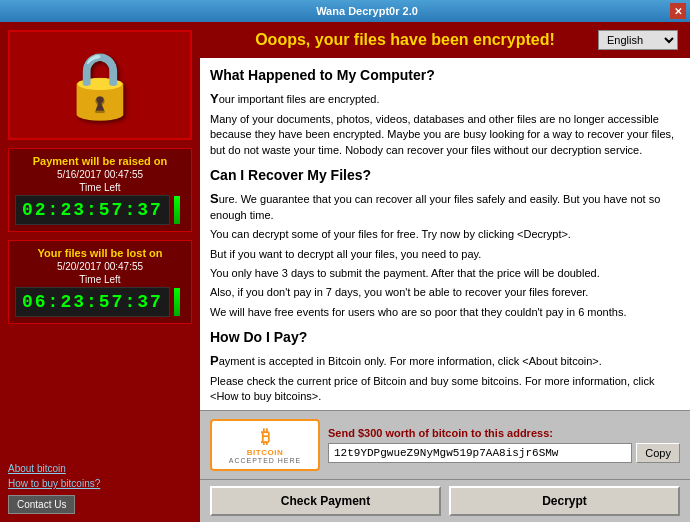  Describe the element at coordinates (42, 504) in the screenshot. I see `contact-us-button: Contact Us` at that location.